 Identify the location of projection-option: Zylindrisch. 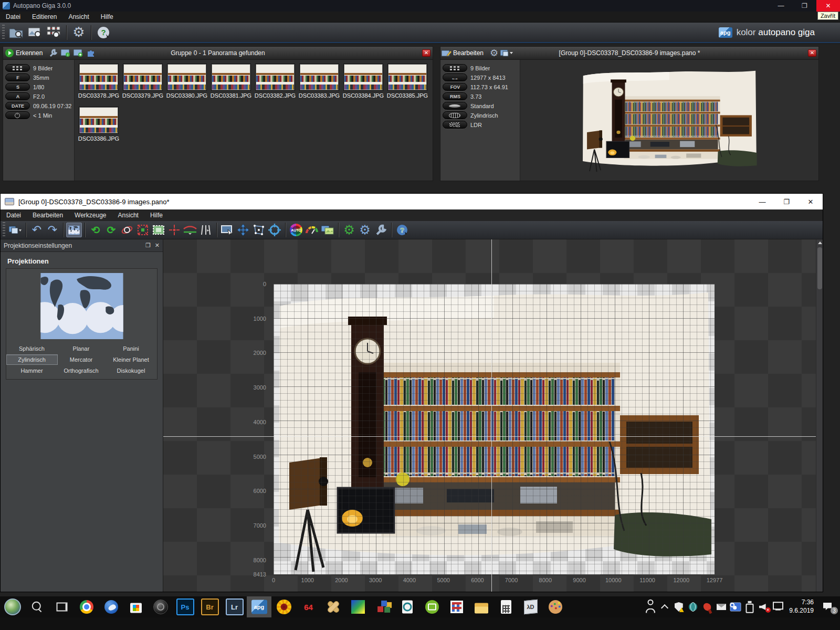
(32, 360).